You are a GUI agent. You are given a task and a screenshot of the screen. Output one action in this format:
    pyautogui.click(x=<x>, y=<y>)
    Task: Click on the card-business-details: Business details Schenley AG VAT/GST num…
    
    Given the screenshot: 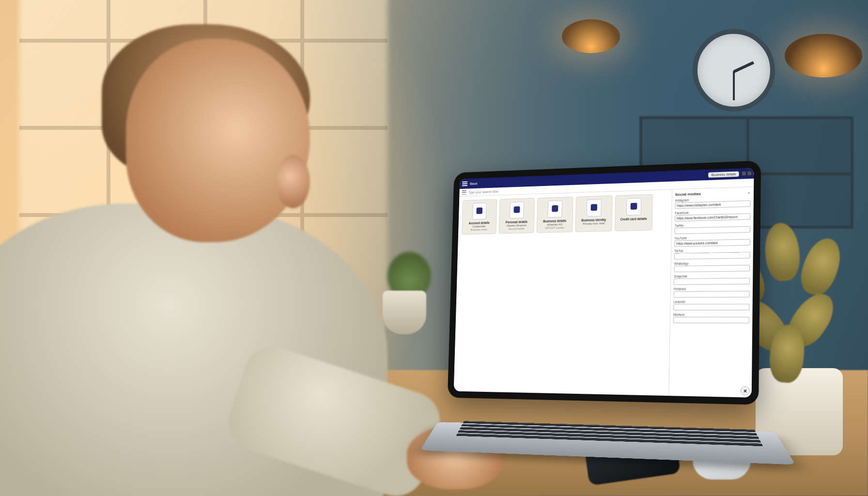 What is the action you would take?
    pyautogui.click(x=555, y=215)
    